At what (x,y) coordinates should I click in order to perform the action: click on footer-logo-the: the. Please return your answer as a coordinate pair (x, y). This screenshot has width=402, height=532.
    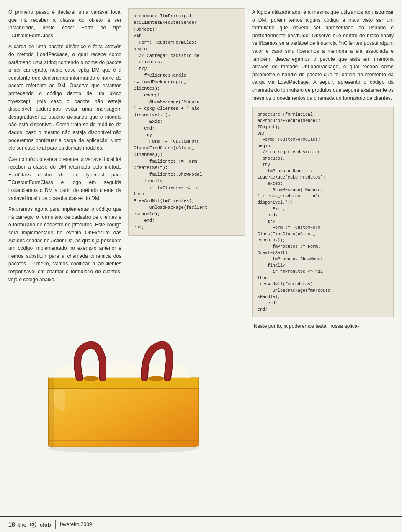
    Looking at the image, I should click on (23, 525).